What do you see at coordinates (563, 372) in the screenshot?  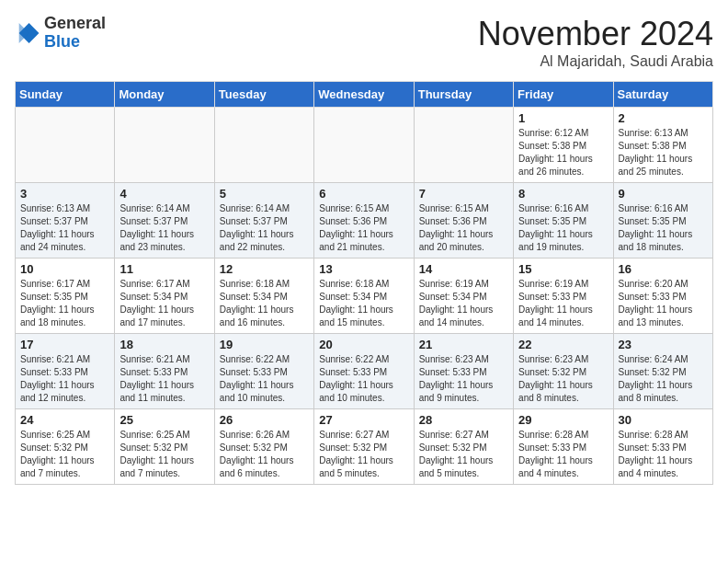 I see `calendar-day-cell: 22Sunrise: 6:23 AM Sunset: 5:32 PM Dayli…` at bounding box center [563, 372].